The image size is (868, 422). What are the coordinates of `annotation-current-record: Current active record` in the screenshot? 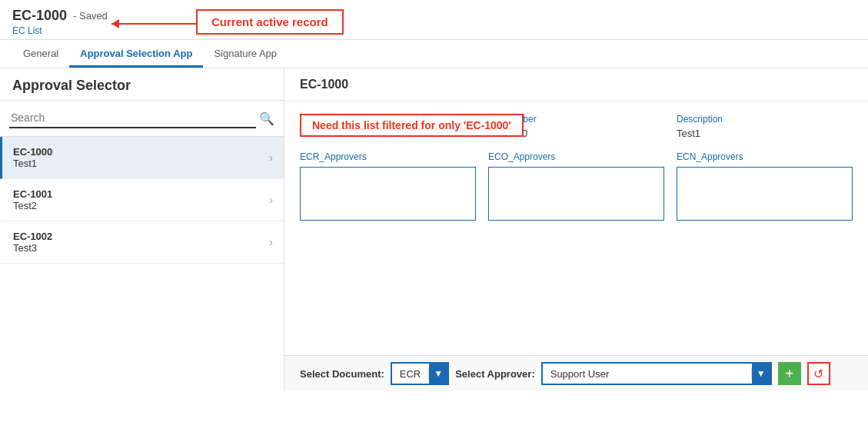 It's located at (270, 22).